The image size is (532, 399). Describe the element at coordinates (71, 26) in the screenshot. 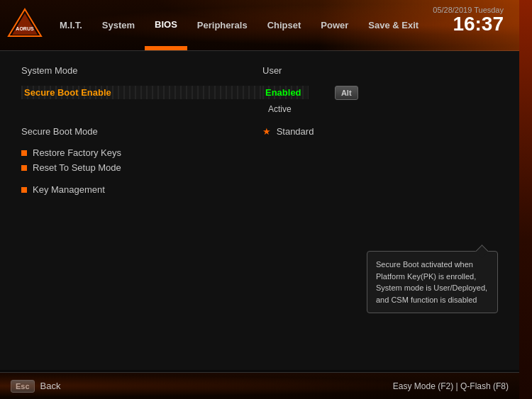

I see `nav-item-mit: M.I.T.` at that location.